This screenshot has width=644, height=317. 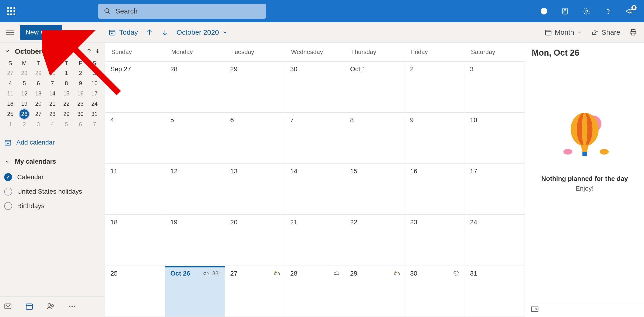 I want to click on day-cell: Oct 1, so click(x=375, y=87).